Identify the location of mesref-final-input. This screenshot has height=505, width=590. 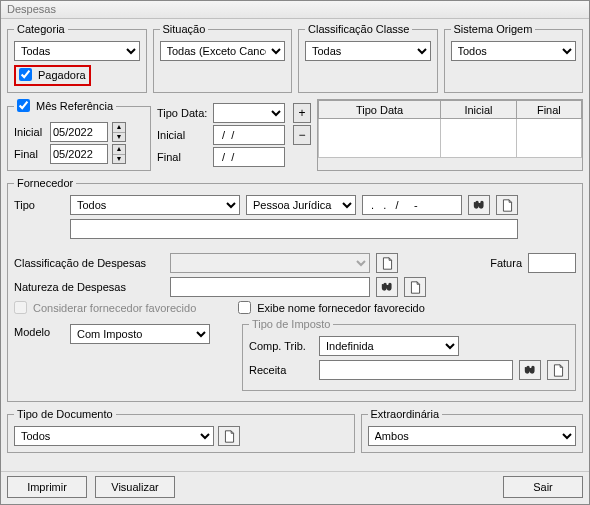
(79, 154).